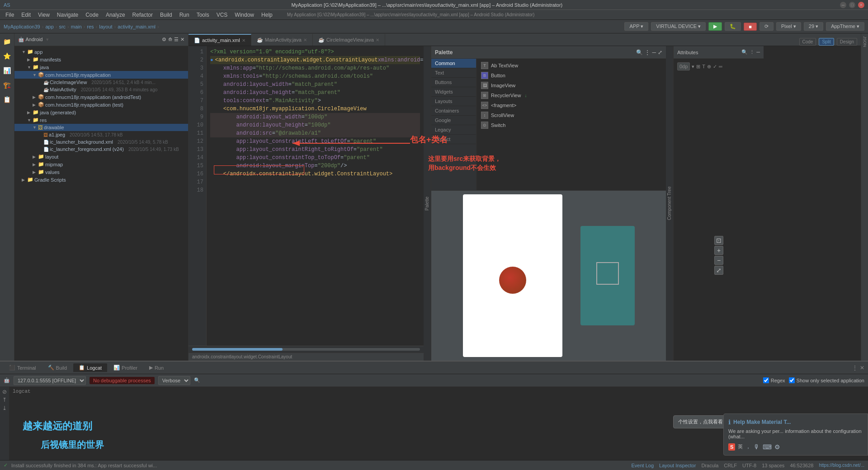 The width and height of the screenshot is (868, 470). What do you see at coordinates (454, 130) in the screenshot?
I see `palette-cat-legacy: Legacy` at bounding box center [454, 130].